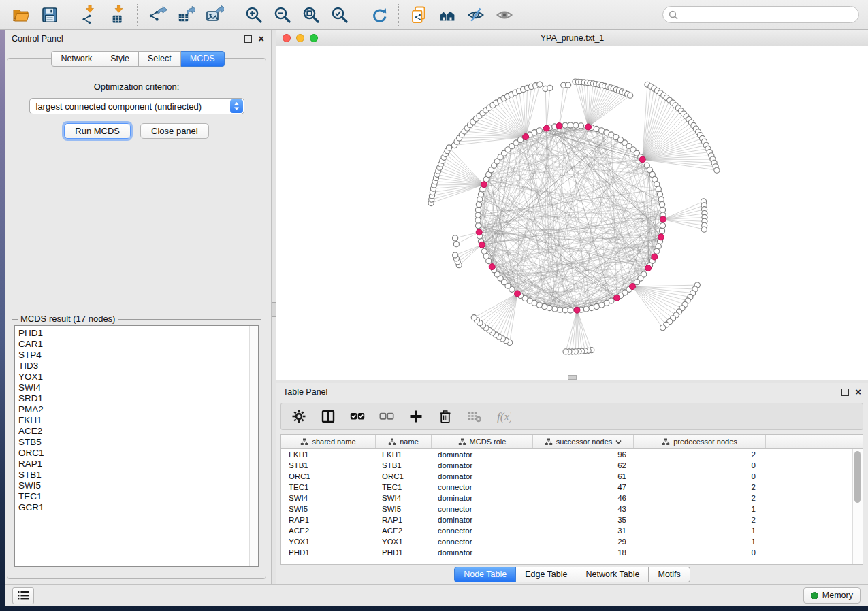 The height and width of the screenshot is (611, 868). I want to click on cell-name: PHD1, so click(404, 552).